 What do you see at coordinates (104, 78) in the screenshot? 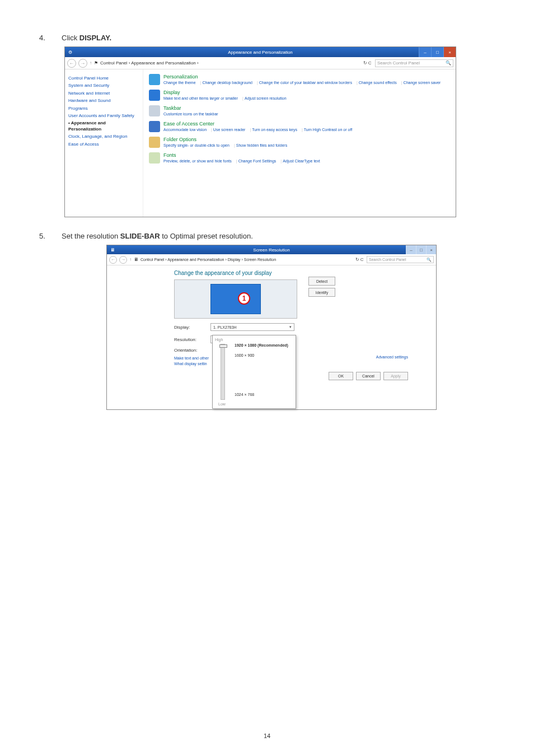
I see `sidebar-item: Control Panel Home` at bounding box center [104, 78].